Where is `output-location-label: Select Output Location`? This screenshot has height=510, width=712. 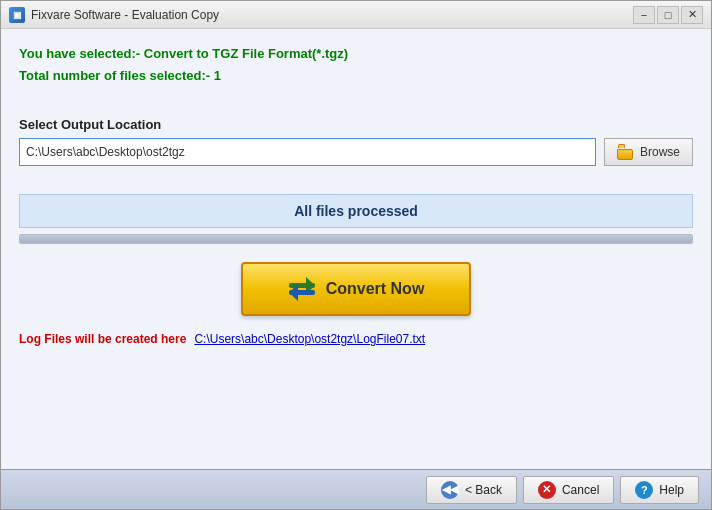
output-location-label: Select Output Location is located at coordinates (356, 124).